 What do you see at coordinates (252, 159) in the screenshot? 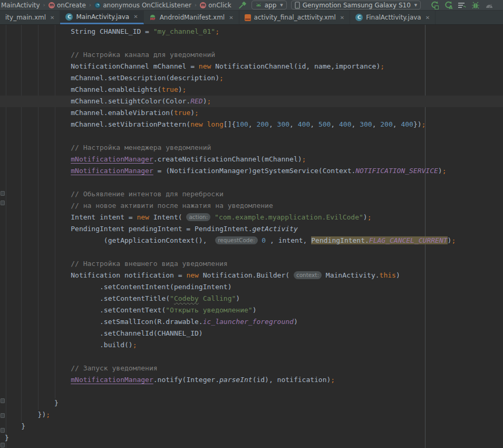
I see `code-line: mNotificationManager.createNotificationC…` at bounding box center [252, 159].